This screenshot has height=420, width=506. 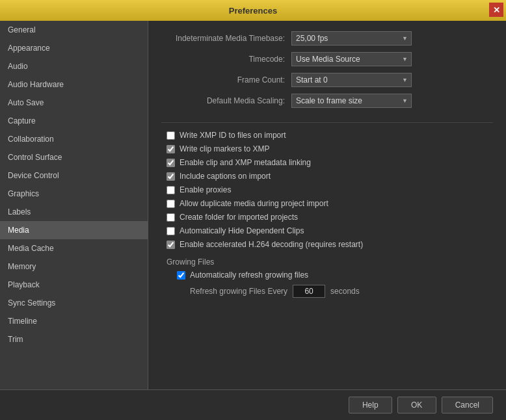 I want to click on sidebar-item-playback: Playback, so click(x=74, y=285).